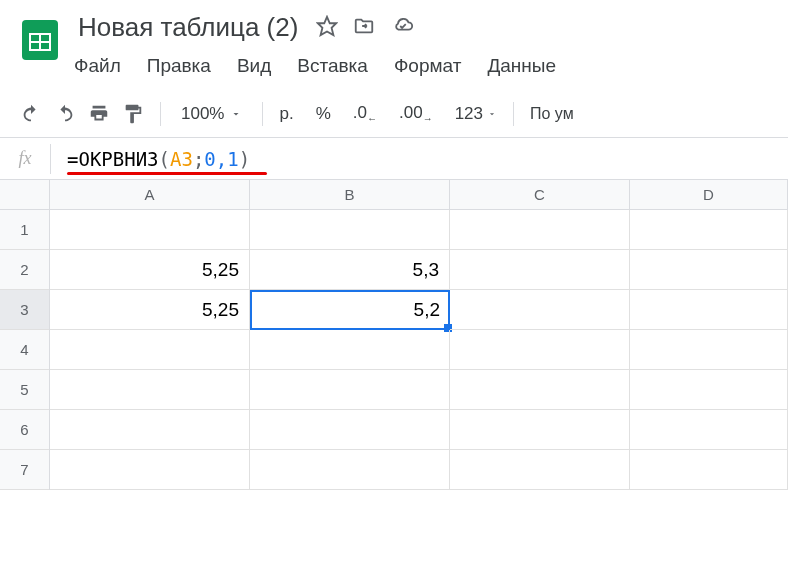  I want to click on fx-icon: fx, so click(25, 158).